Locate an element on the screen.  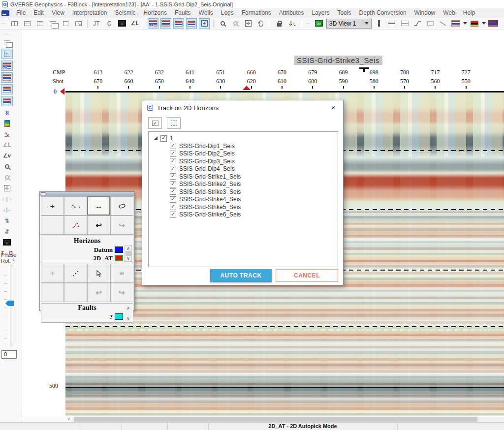
tree-item: SSIS-Grid-Strike1_Seis is located at coordinates (243, 177).